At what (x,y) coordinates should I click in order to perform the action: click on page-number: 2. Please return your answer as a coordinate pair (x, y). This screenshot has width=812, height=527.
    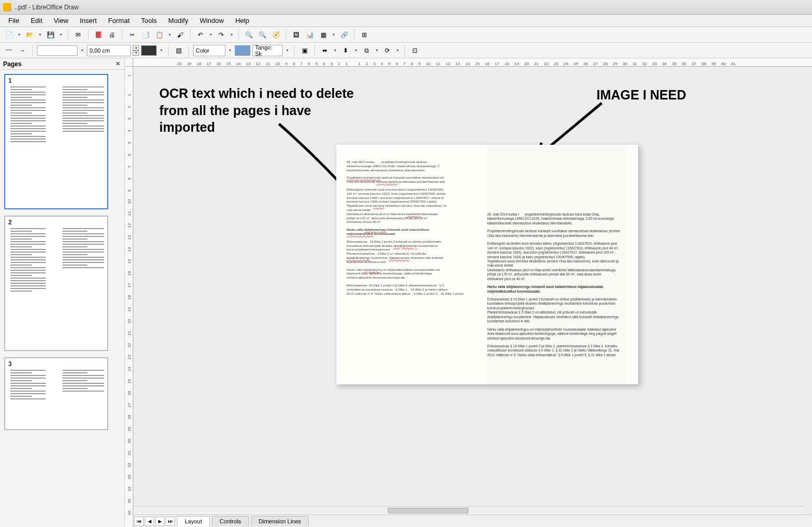
    Looking at the image, I should click on (10, 222).